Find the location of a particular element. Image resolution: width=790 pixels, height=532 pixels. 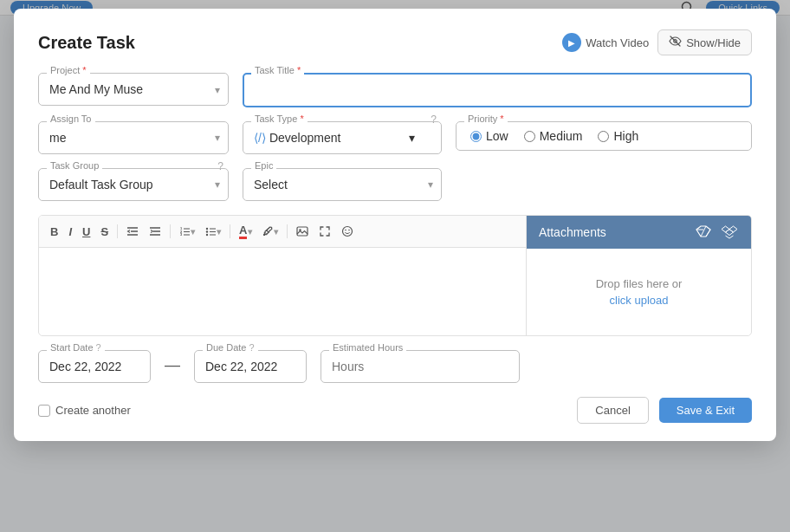

priority-high-radio is located at coordinates (603, 137).